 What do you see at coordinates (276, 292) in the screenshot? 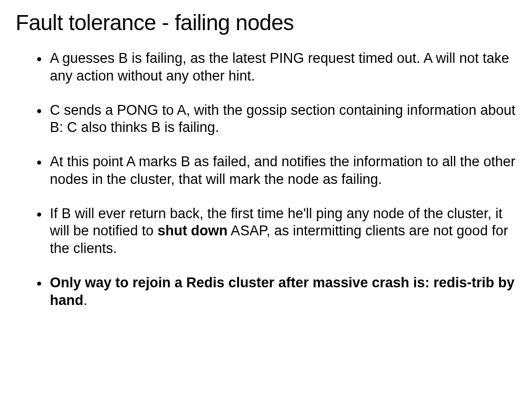
I see `bullet-item: Only way to rejoin a Redis cluster after…` at bounding box center [276, 292].